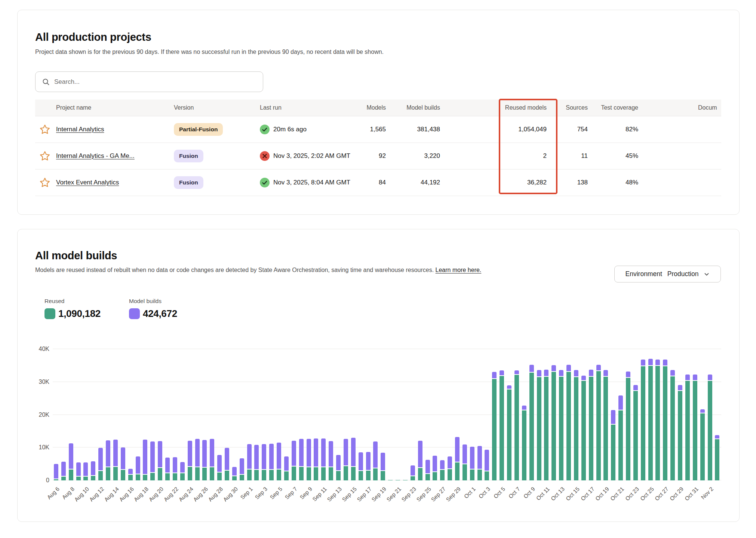  I want to click on project-name-link: Vortex Event Analytics, so click(87, 183).